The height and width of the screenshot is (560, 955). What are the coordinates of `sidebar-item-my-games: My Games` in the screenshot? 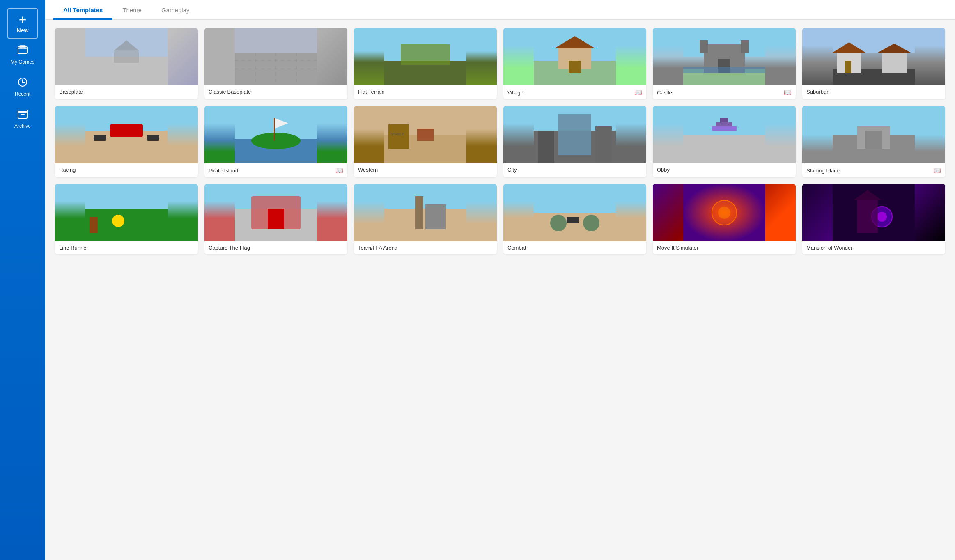 It's located at (23, 55).